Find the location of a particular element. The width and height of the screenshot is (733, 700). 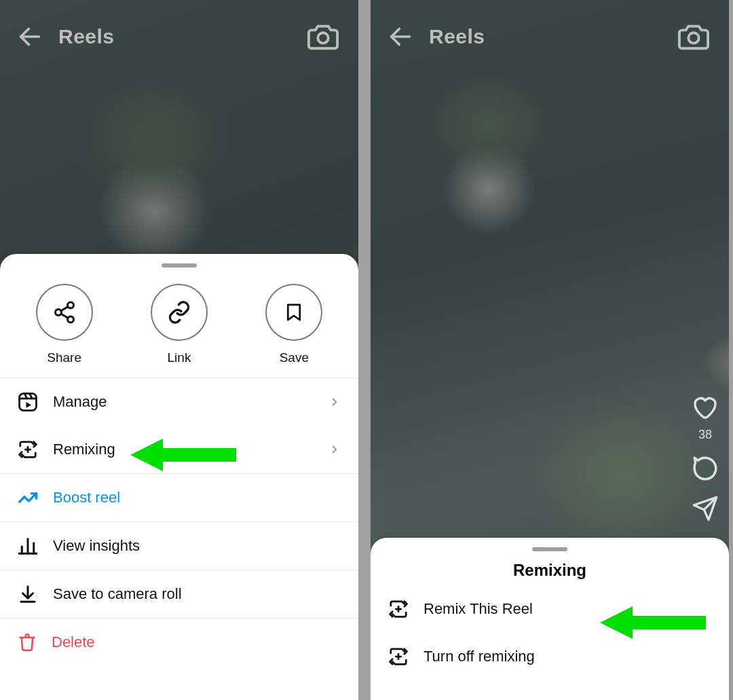

menu-boost-label: Boost reel is located at coordinates (87, 498).